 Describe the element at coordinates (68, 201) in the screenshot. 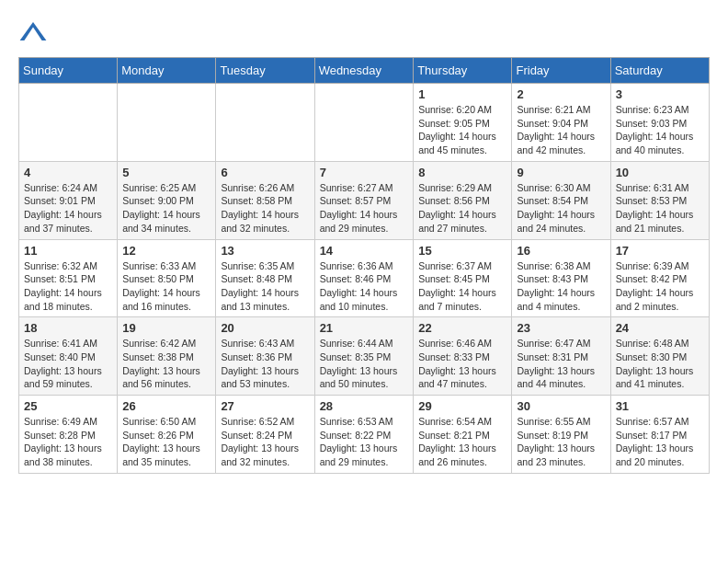

I see `day-cell: 4Sunrise: 6:24 AM Sunset: 9:01 PM Daylig…` at that location.